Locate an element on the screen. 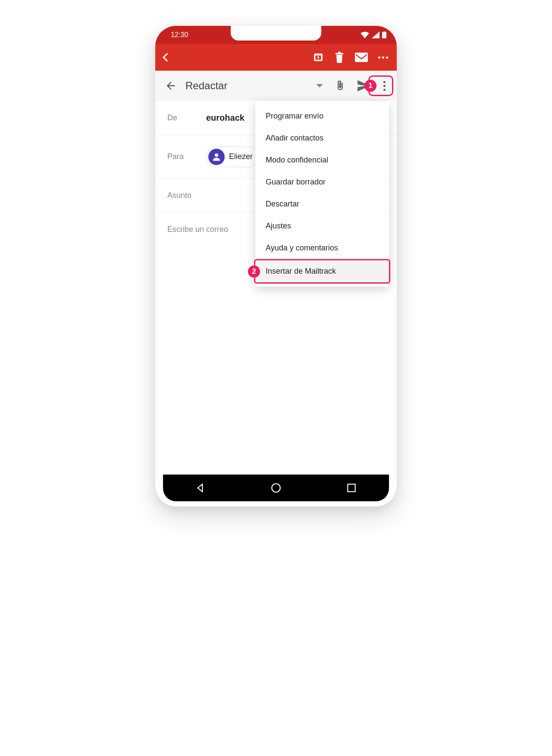  recipient-name: Eliezer is located at coordinates (241, 157).